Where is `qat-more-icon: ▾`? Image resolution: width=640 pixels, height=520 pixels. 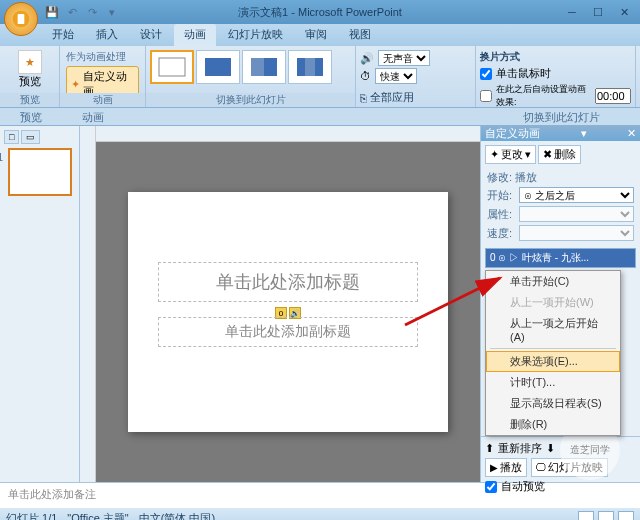 qat-more-icon: ▾ is located at coordinates (112, 12).